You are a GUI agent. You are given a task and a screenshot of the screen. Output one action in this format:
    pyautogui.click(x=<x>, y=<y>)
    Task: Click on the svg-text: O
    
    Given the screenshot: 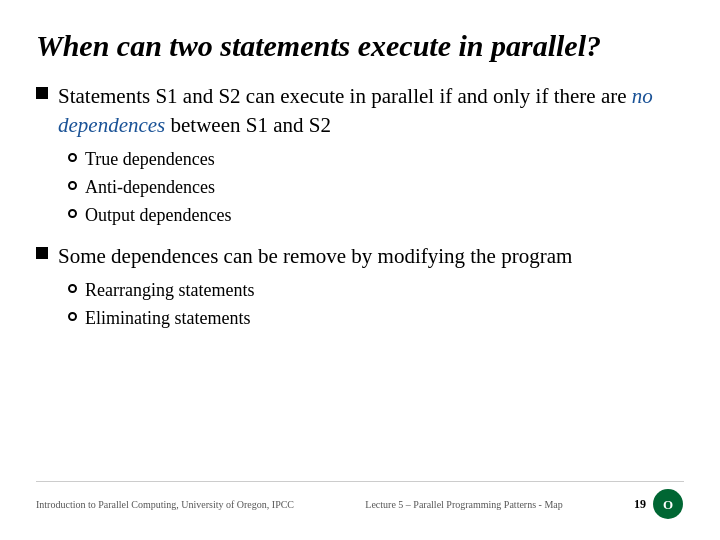 What is the action you would take?
    pyautogui.click(x=668, y=504)
    